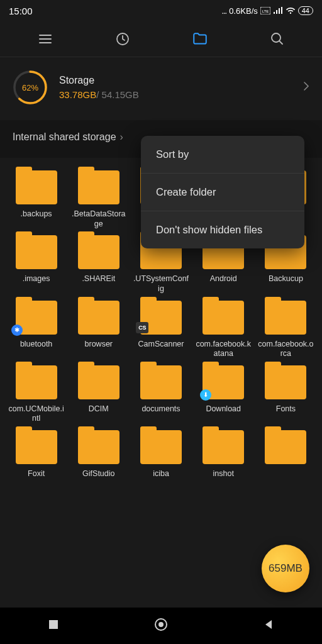  I want to click on home-button, so click(161, 626).